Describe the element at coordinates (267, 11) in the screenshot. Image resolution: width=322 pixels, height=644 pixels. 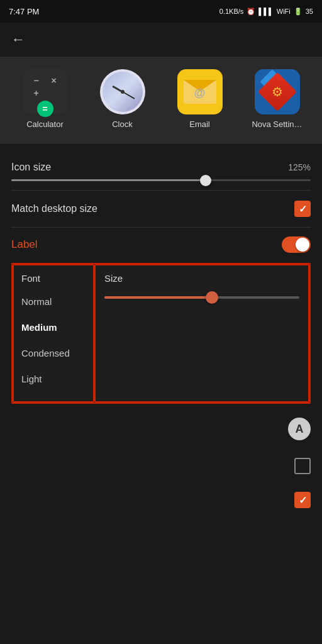
I see `status-right: 0.1KB/s ⏰ ▌▌▌ WiFi 🔋 35` at that location.